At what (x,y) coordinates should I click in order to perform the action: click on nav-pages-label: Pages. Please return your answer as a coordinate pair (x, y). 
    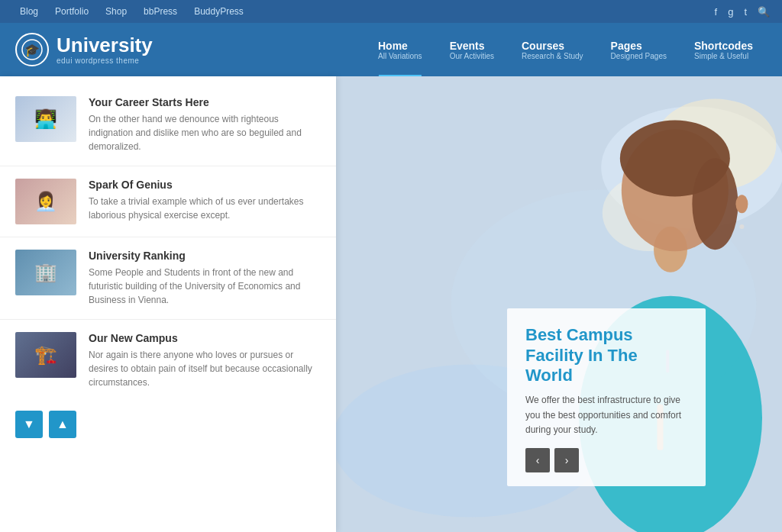
    Looking at the image, I should click on (638, 46).